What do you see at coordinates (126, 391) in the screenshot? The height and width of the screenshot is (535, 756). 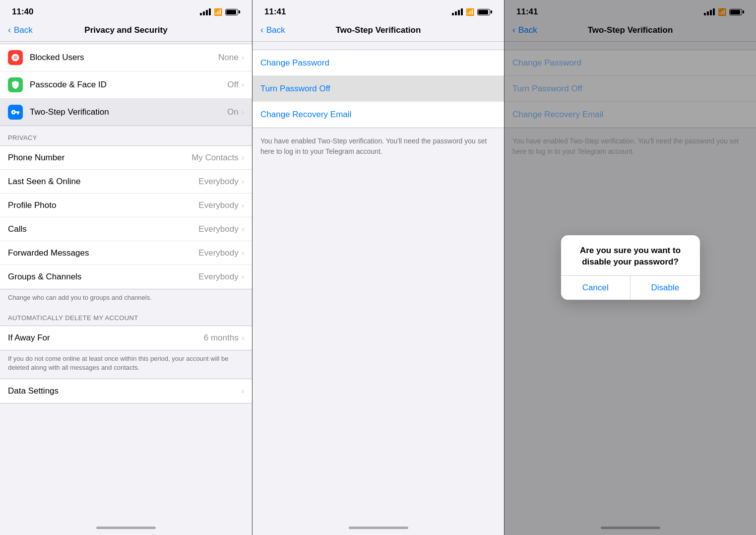 I see `data-settings-list: Data Settings ›` at bounding box center [126, 391].